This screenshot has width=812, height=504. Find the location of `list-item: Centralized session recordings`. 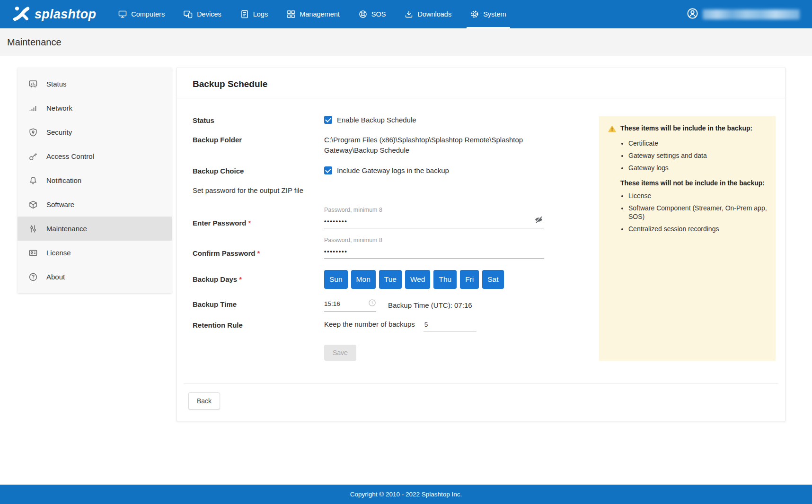

list-item: Centralized session recordings is located at coordinates (697, 229).